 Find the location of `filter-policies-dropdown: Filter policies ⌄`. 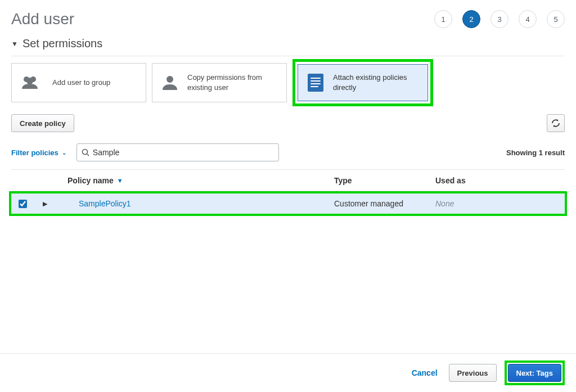

filter-policies-dropdown: Filter policies ⌄ is located at coordinates (39, 153).